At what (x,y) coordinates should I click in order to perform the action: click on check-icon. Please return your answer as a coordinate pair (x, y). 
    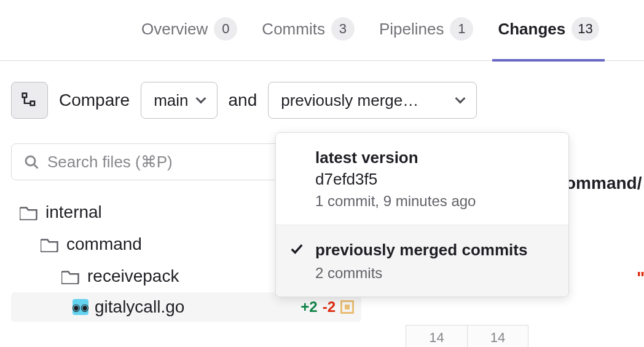
    Looking at the image, I should click on (297, 249).